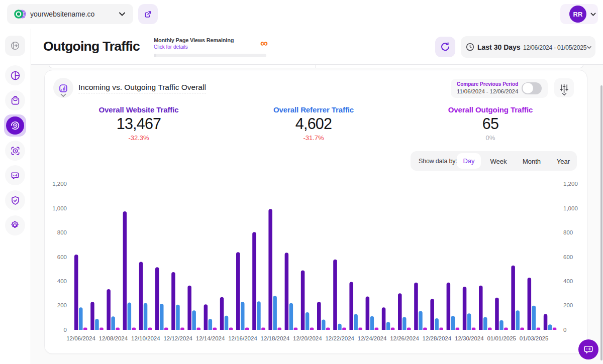  I want to click on svg-text: 12/12/2024, so click(178, 338).